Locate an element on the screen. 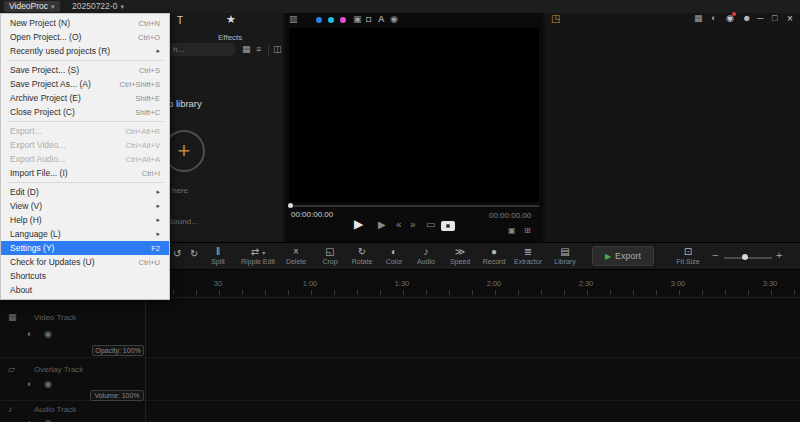  grid-view-icon: ▦ is located at coordinates (246, 50).